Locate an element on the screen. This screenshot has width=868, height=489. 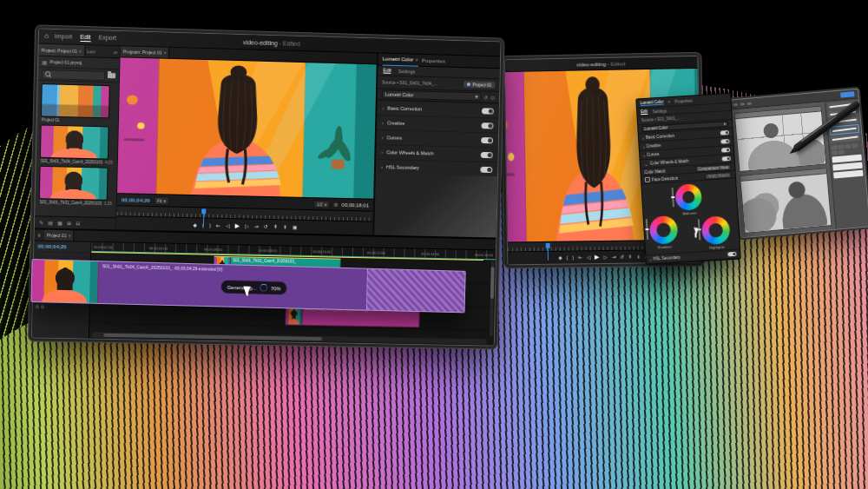
tab-program: Program: Project 01 × is located at coordinates (146, 52).